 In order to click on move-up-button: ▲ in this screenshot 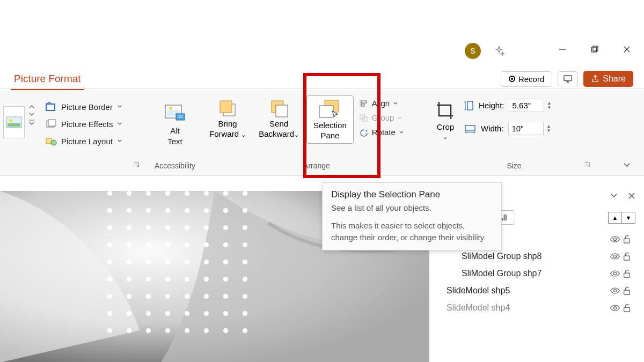, I will do `click(615, 218)`.